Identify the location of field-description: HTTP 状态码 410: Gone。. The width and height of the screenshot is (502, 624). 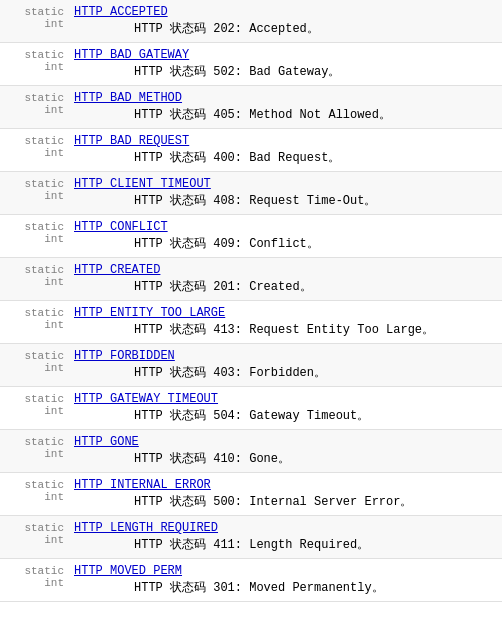
(286, 458).